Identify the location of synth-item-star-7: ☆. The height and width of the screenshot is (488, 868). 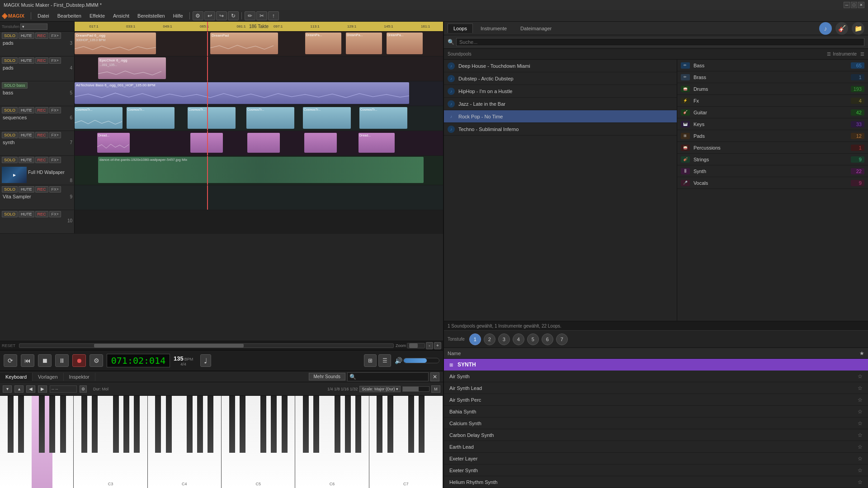
(860, 447).